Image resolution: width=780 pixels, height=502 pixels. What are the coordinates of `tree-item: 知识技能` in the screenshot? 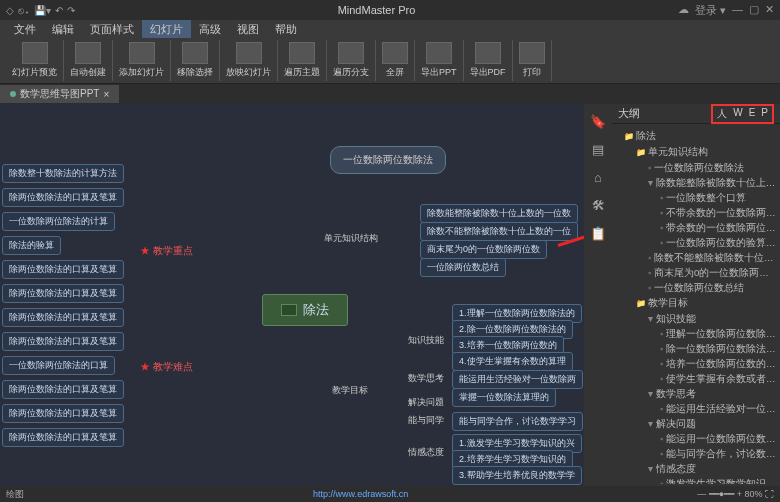 It's located at (696, 318).